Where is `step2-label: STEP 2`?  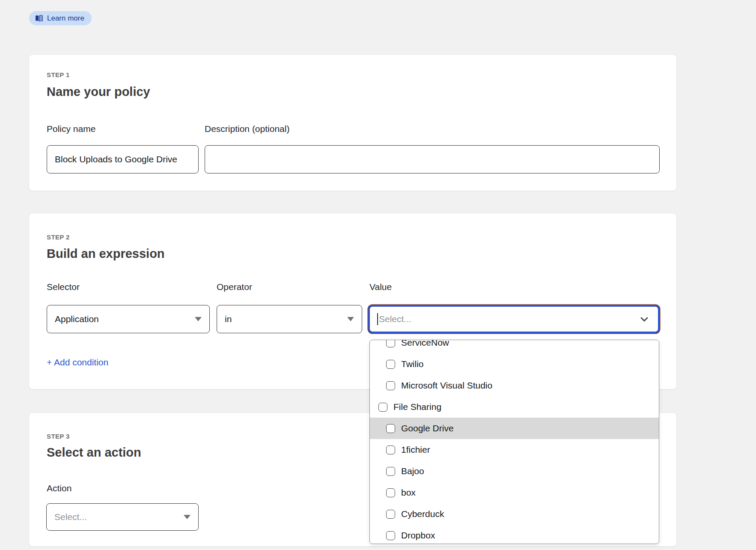 step2-label: STEP 2 is located at coordinates (58, 237).